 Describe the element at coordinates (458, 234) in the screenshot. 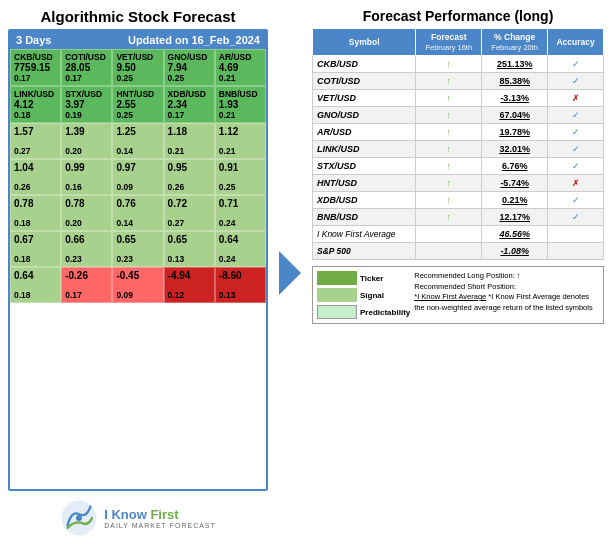

I see `avg-row: I Know First Average46.56%` at that location.